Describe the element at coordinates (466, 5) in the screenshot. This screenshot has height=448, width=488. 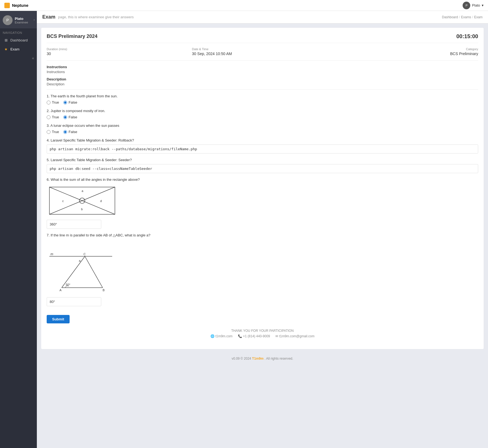
I see `avatar: P` at that location.